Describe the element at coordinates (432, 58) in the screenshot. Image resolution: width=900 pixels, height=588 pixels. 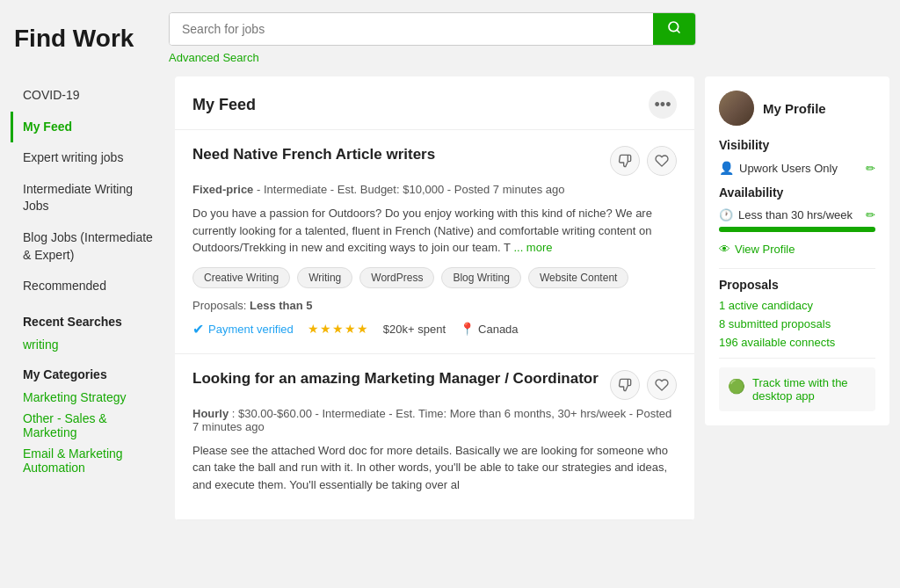
I see `advanced-search-link: Advanced Search` at that location.